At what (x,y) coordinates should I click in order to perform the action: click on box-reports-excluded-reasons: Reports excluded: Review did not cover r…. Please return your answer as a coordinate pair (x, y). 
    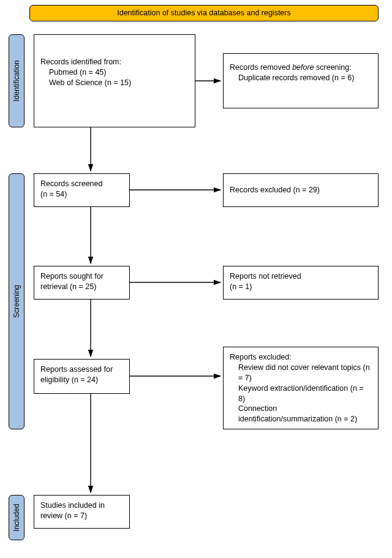
    Looking at the image, I should click on (301, 388).